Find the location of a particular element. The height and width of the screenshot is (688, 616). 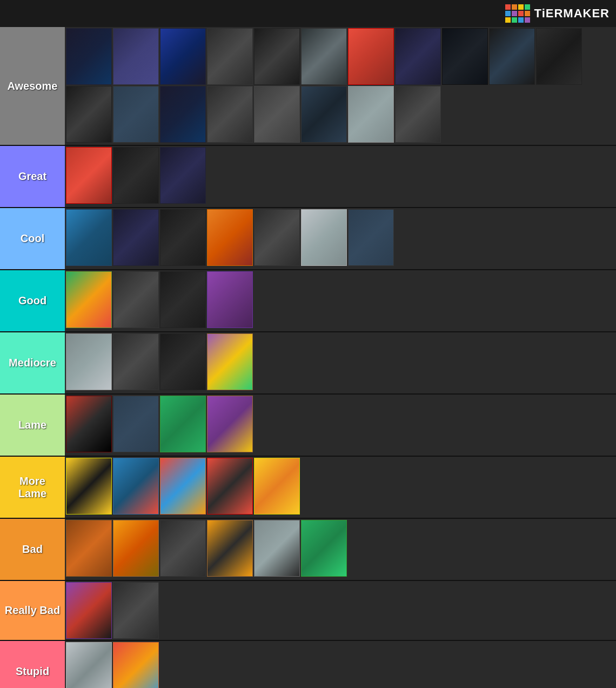

tier-row-cool: Cool is located at coordinates (308, 239).